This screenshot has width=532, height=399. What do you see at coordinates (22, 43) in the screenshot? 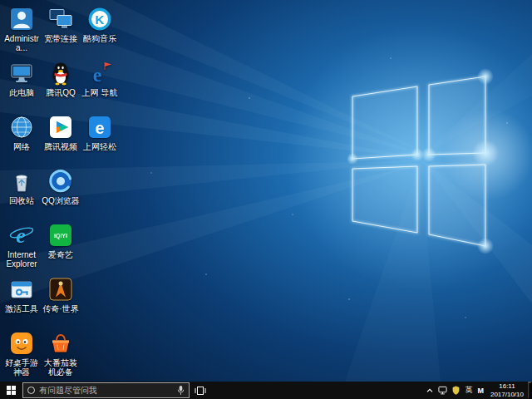
I see `icon-label: Administra...` at bounding box center [22, 43].